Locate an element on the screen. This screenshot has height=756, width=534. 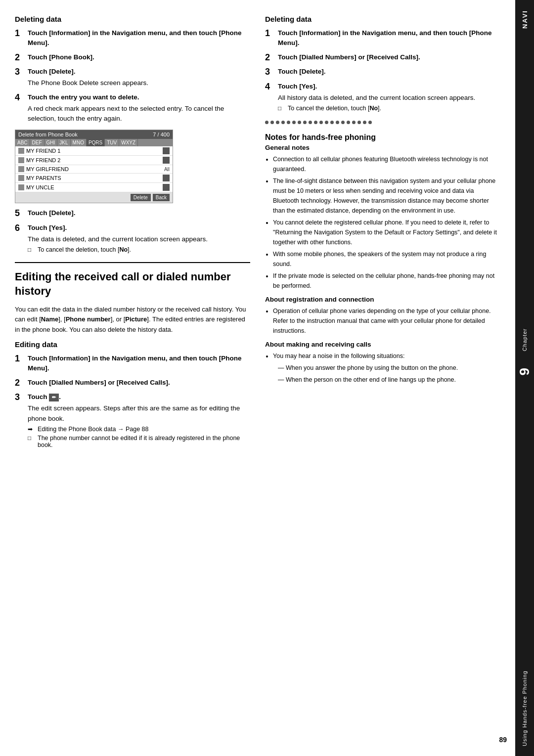
edit-sub-text-1: Editing the Phone Book data → Page 88 is located at coordinates (93, 429).